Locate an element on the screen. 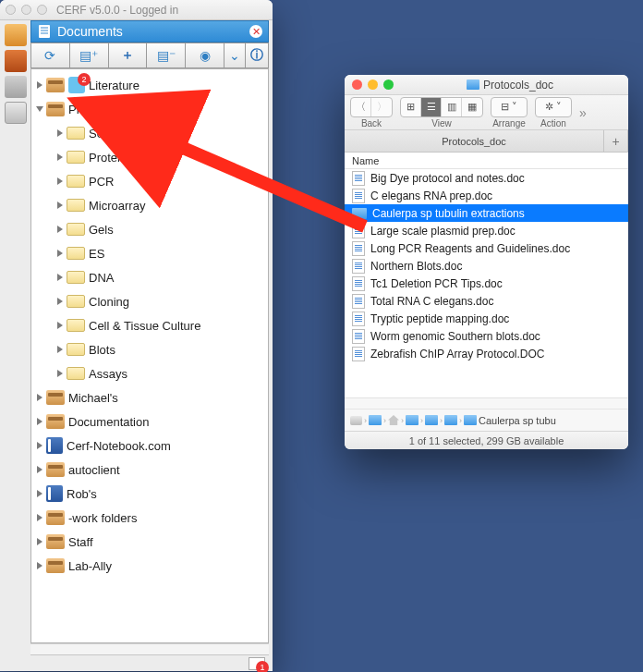 The height and width of the screenshot is (672, 643). add-doc-button: ▤⁺ is located at coordinates (89, 55).